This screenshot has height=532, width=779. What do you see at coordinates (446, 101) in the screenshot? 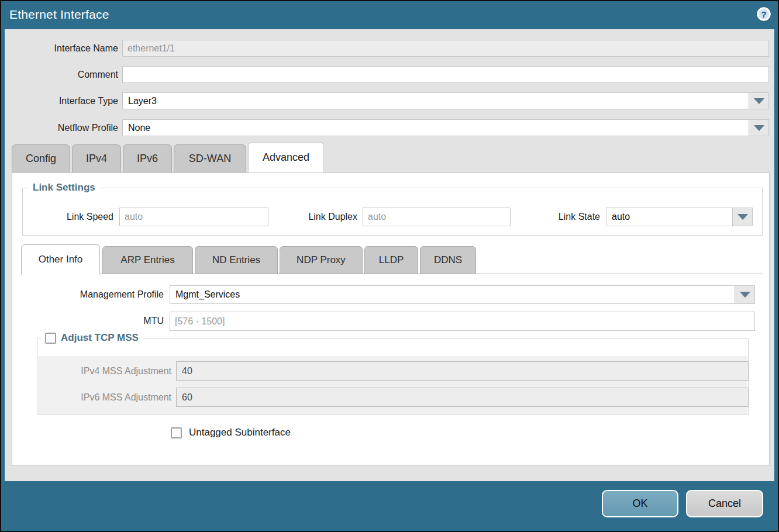
I see `interface-type-dropdown: Layer3` at bounding box center [446, 101].